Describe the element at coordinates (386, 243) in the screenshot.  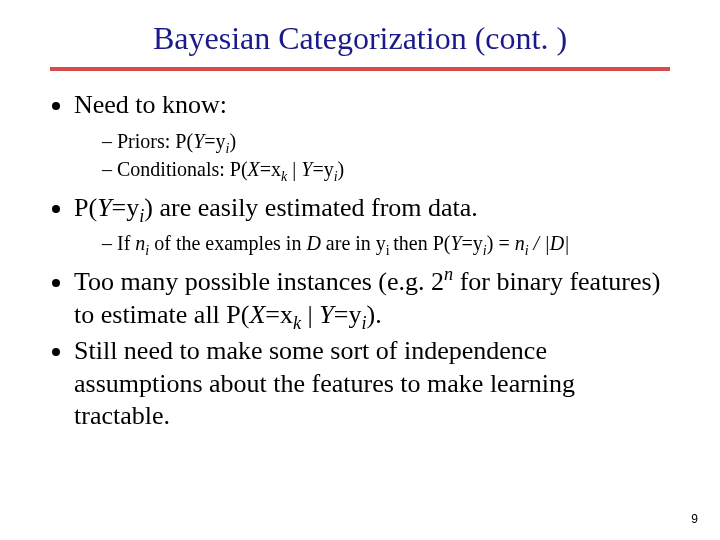
I see `sub-if-ni: If ni of the examples in D are in yi the…` at that location.